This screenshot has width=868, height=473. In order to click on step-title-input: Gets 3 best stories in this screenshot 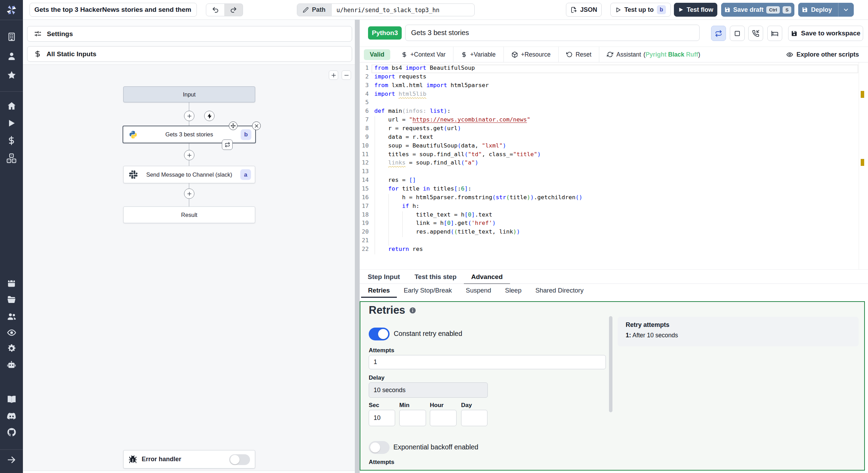, I will do `click(552, 33)`.